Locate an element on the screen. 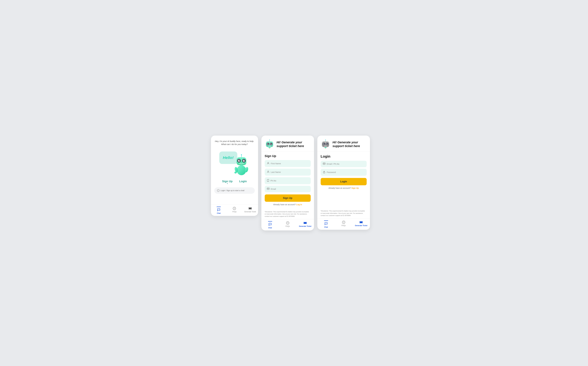 The image size is (588, 366). signup-button: Sign Up is located at coordinates (288, 198).